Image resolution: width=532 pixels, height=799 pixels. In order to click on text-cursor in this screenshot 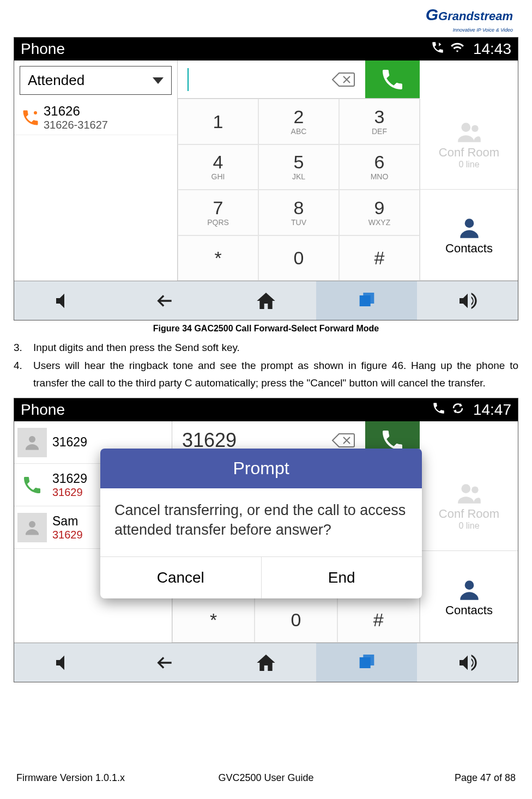, I will do `click(188, 80)`.